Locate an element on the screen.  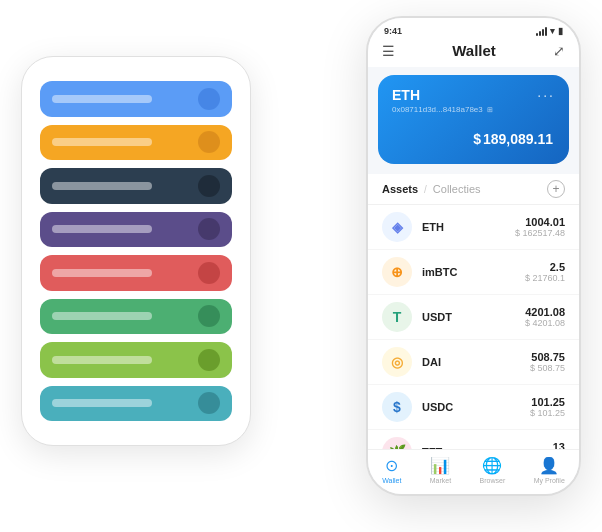
asset-amount-tft: 13 is located at coordinates (559, 445).